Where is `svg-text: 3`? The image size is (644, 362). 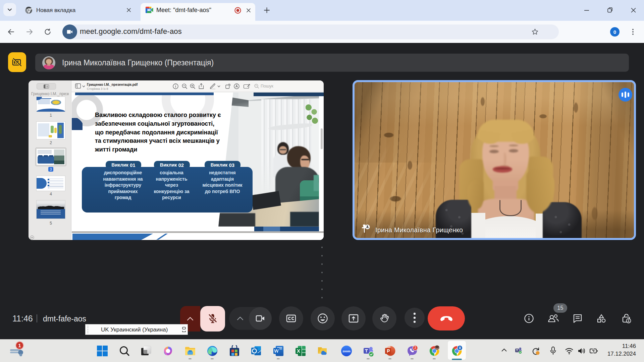
svg-text: 3 is located at coordinates (415, 348).